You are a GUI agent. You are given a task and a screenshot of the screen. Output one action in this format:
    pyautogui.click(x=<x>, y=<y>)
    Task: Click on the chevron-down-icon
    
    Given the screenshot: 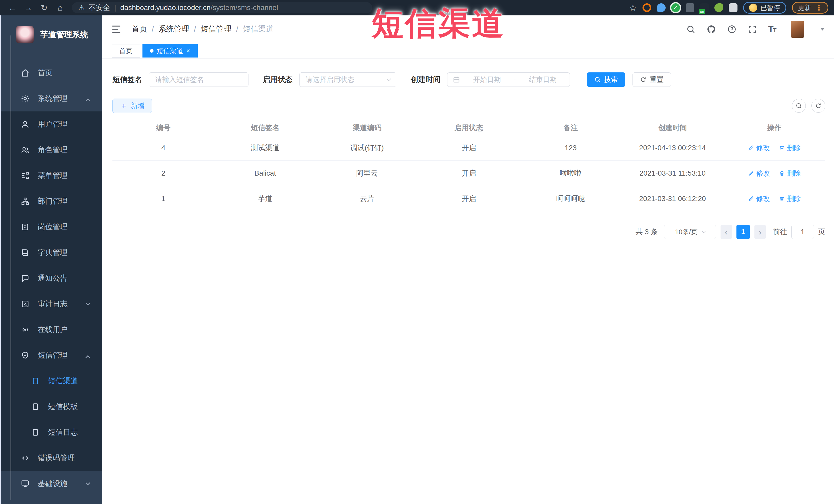 What is the action you would take?
    pyautogui.click(x=389, y=79)
    